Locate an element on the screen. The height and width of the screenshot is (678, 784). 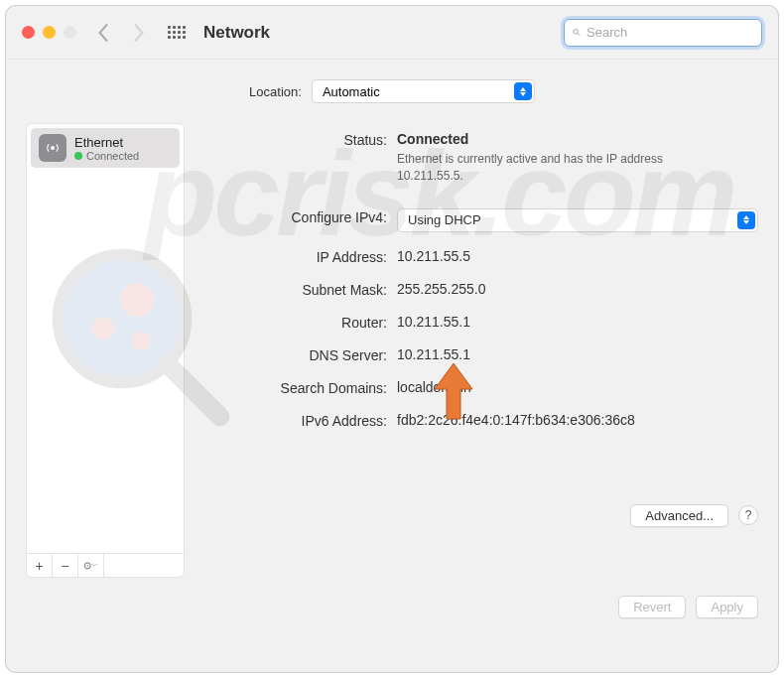
sidebar-item-ethernet: Ethernet Connected is located at coordinates (105, 148).